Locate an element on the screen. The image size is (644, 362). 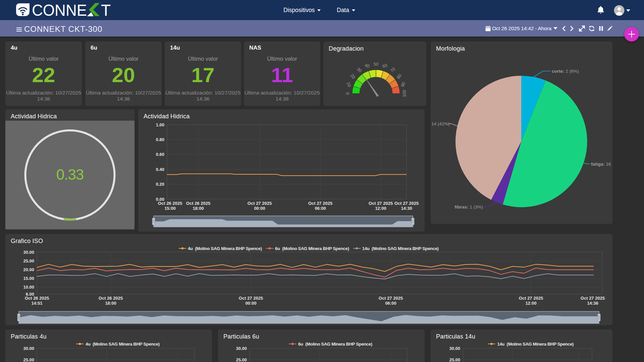
svg-text: fatiga: 16 is located at coordinates (601, 164).